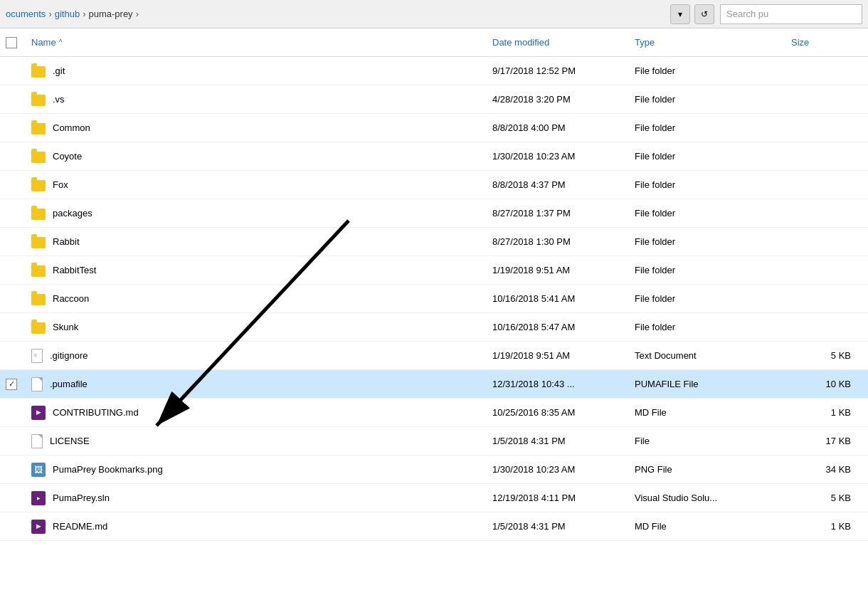 Image resolution: width=868 pixels, height=605 pixels. What do you see at coordinates (66, 242) in the screenshot?
I see `file-name-text: Rabbit` at bounding box center [66, 242].